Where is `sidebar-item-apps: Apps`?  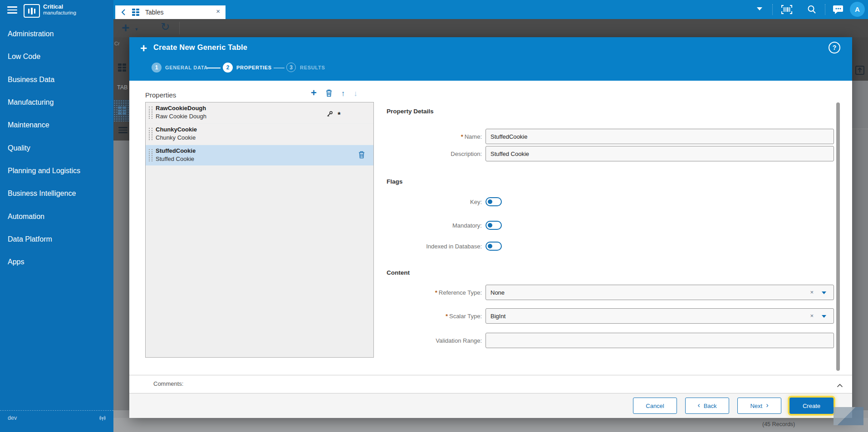
sidebar-item-apps: Apps is located at coordinates (57, 262).